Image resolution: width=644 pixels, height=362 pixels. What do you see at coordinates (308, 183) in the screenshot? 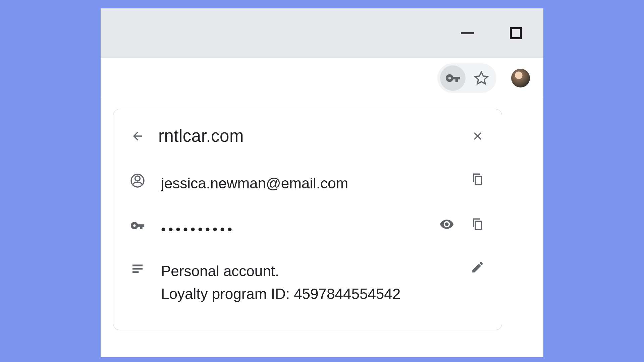
I see `username-value: jessica.newman@email.com` at bounding box center [308, 183].